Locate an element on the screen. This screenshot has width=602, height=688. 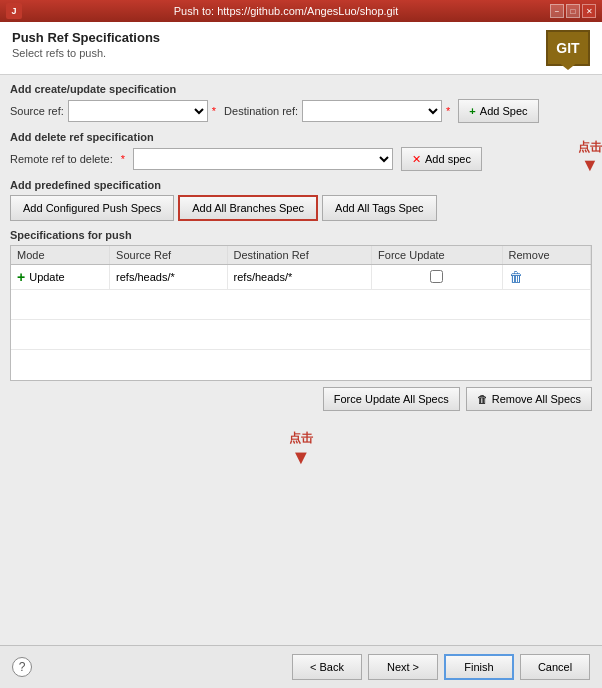
help-button: ? is located at coordinates (22, 667).